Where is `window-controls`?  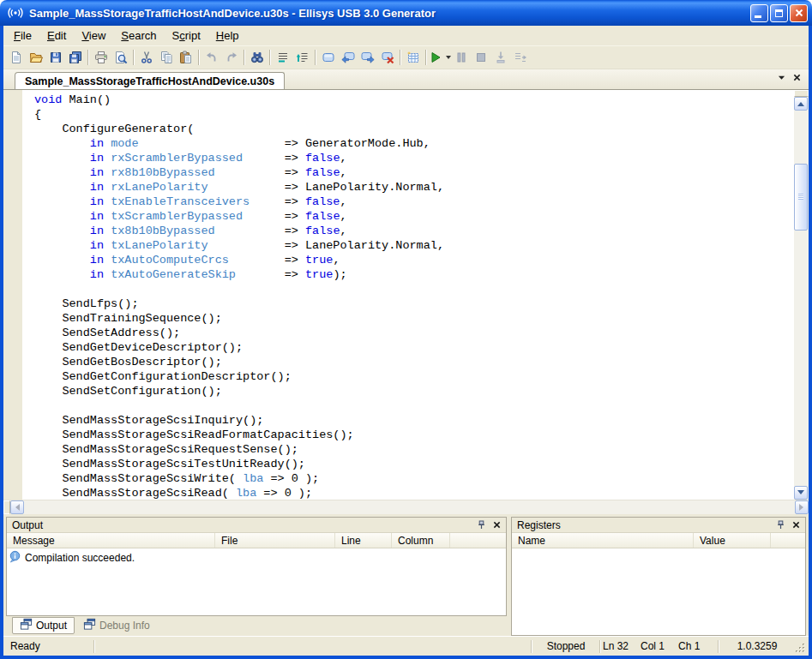 window-controls is located at coordinates (779, 14).